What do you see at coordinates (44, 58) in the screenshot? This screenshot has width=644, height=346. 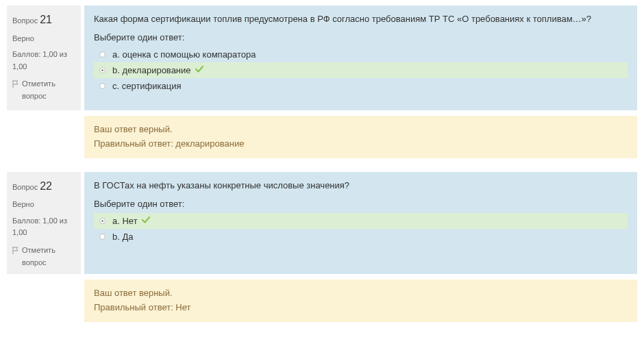 I see `question-info-panel: Вопрос 21 Верно Баллов: 1,00 из 1,00 Отм…` at bounding box center [44, 58].